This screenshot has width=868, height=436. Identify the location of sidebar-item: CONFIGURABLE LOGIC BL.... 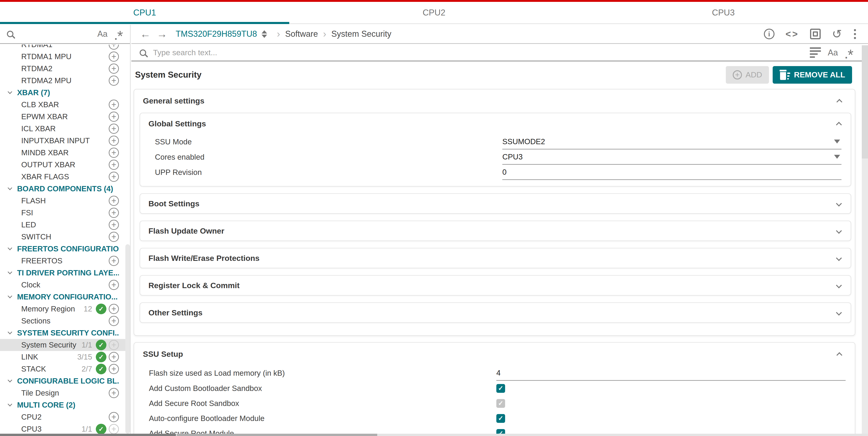
(65, 381).